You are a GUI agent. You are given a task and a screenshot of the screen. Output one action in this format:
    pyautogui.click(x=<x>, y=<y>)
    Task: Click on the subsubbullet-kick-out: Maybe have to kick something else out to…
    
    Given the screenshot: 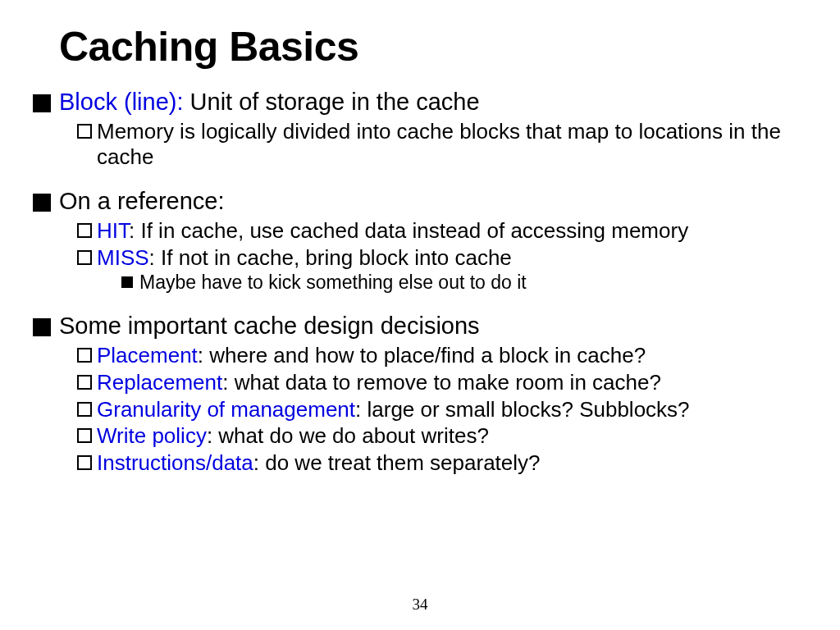 What is the action you would take?
    pyautogui.click(x=464, y=283)
    